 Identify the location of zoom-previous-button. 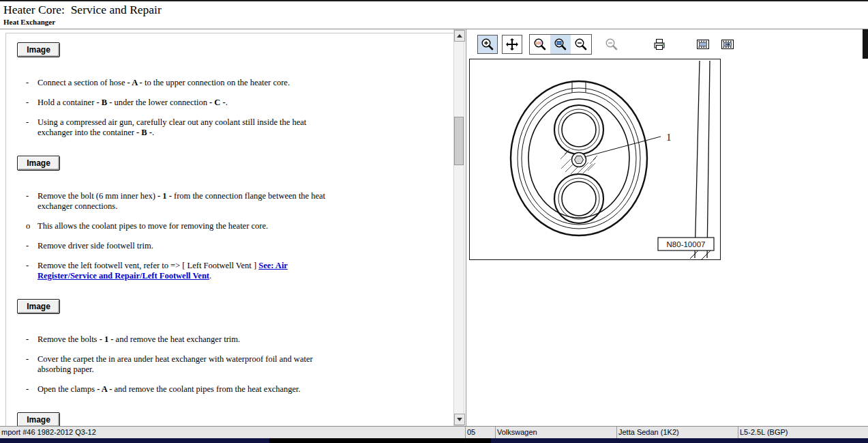
(612, 44).